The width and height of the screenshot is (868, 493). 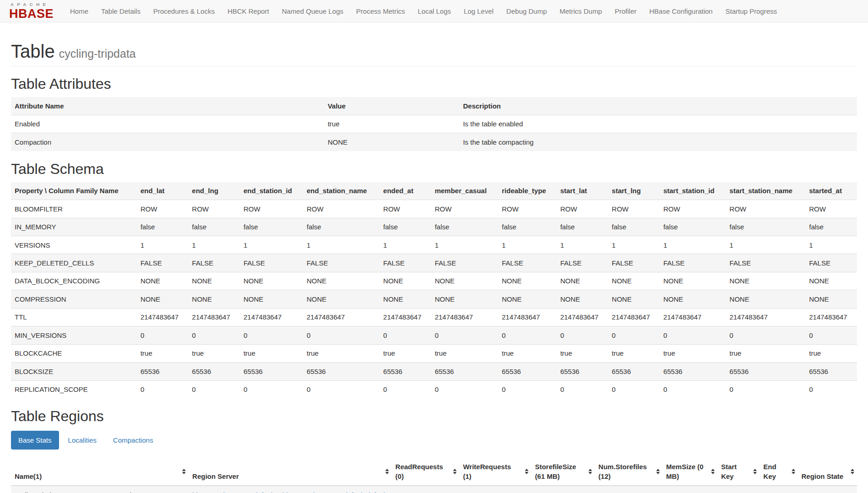 What do you see at coordinates (729, 471) in the screenshot?
I see `column-label: Start Key` at bounding box center [729, 471].